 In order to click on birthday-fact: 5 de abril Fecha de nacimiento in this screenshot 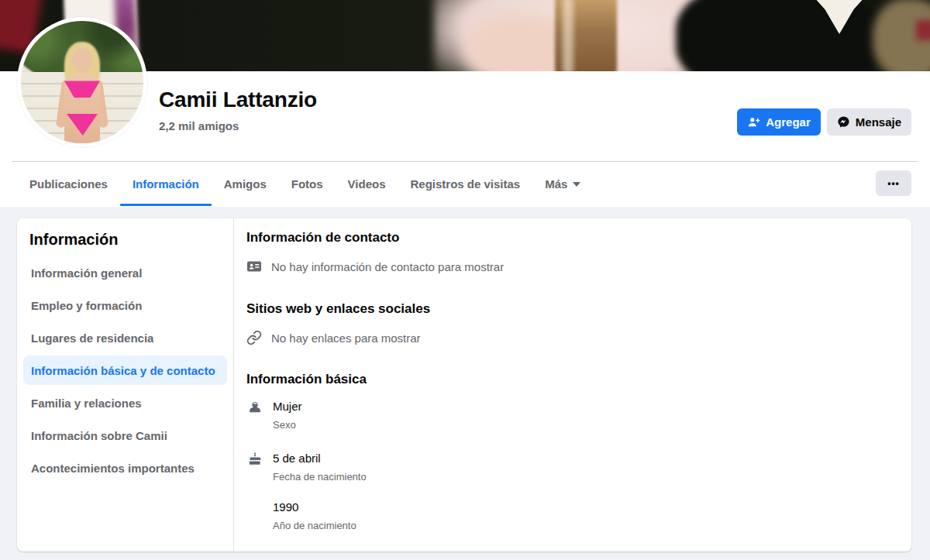, I will do `click(319, 466)`.